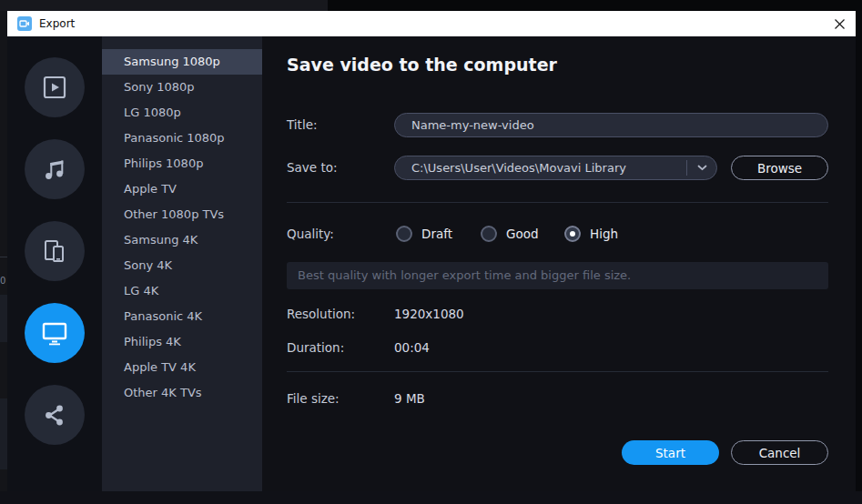  I want to click on preset-item-samsung-1080p: Samsung 1080p, so click(182, 62).